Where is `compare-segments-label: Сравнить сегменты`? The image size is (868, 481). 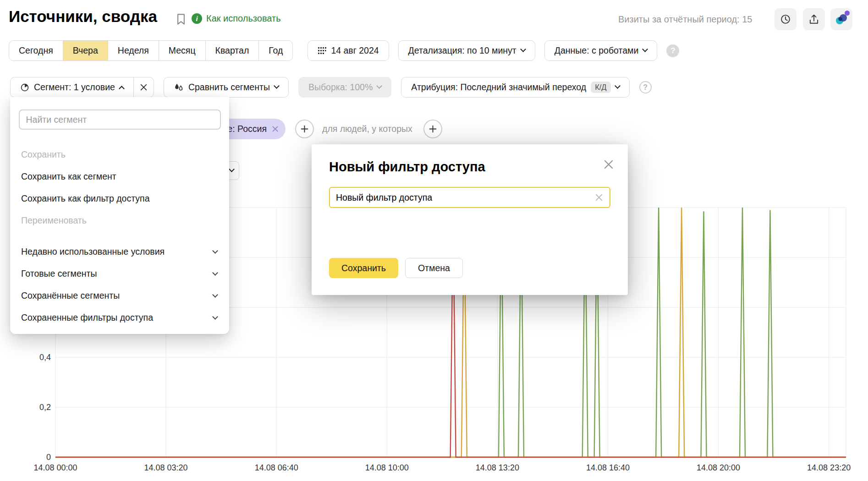 compare-segments-label: Сравнить сегменты is located at coordinates (229, 87).